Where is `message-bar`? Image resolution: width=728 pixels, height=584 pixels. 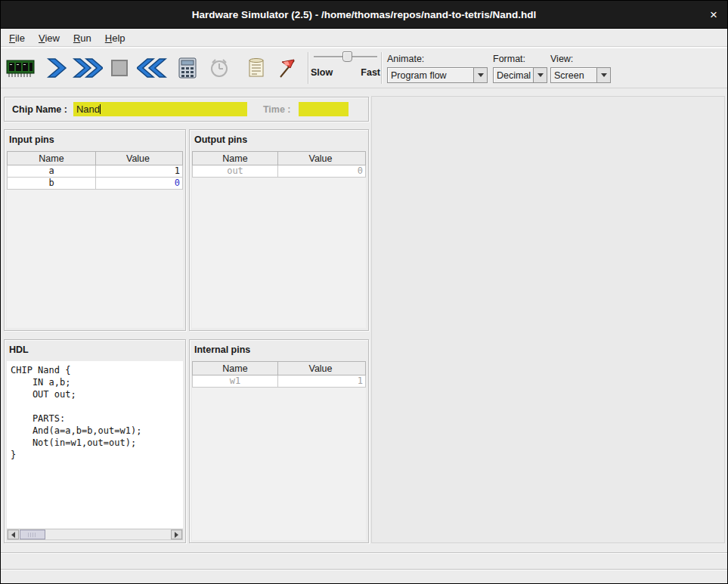 message-bar is located at coordinates (364, 576).